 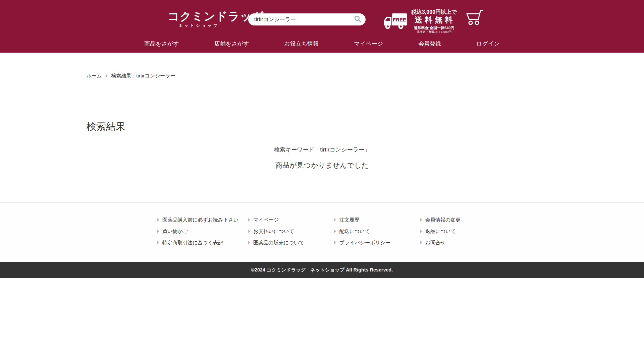 I want to click on footer-link-delivery: 配送について, so click(x=372, y=231).